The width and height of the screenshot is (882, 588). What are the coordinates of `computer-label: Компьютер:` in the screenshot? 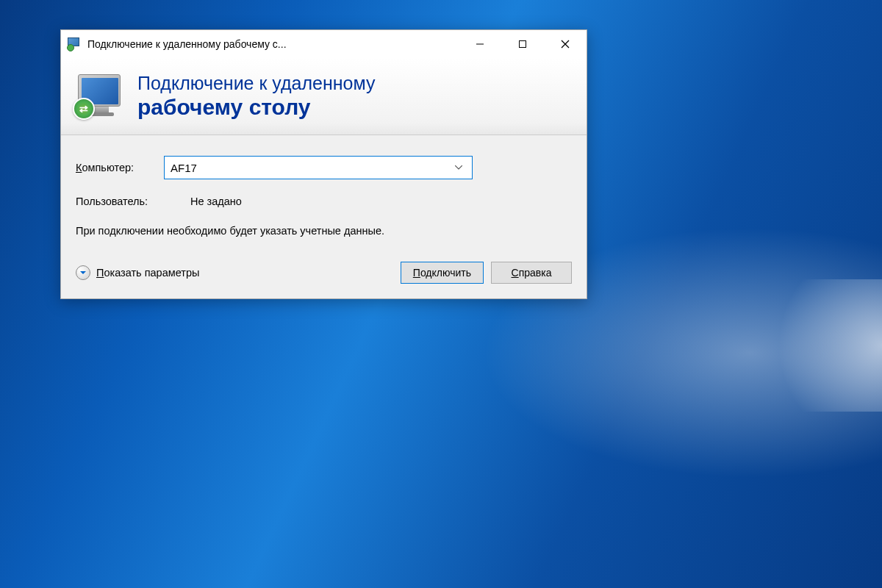 It's located at (120, 168).